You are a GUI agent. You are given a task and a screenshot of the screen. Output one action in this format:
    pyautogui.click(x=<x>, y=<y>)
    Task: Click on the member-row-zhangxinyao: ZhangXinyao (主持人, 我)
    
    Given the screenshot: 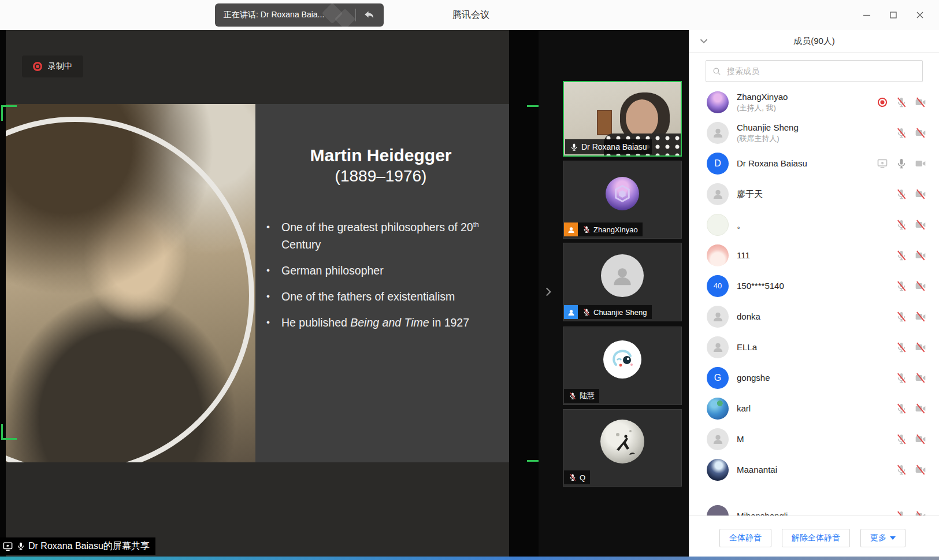 What is the action you would take?
    pyautogui.click(x=814, y=102)
    